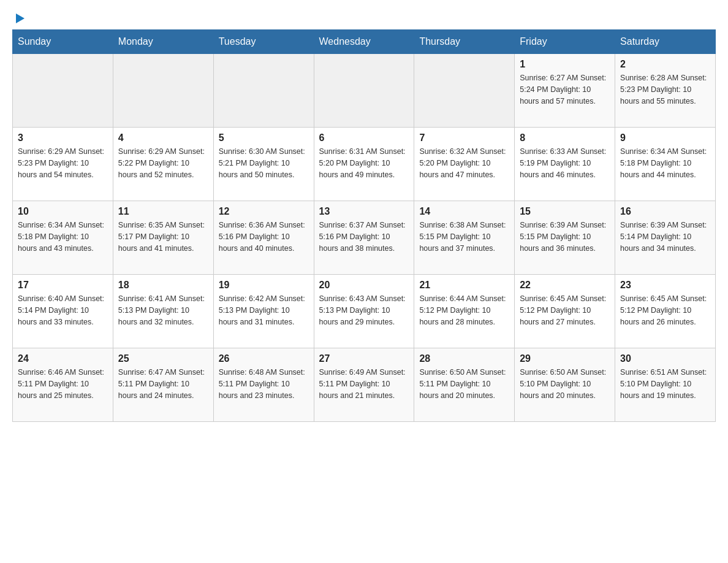 This screenshot has height=563, width=728. What do you see at coordinates (665, 238) in the screenshot?
I see `calendar-cell: 16Sunrise: 6:39 AM Sunset: 5:14 PM Dayli…` at bounding box center [665, 238].